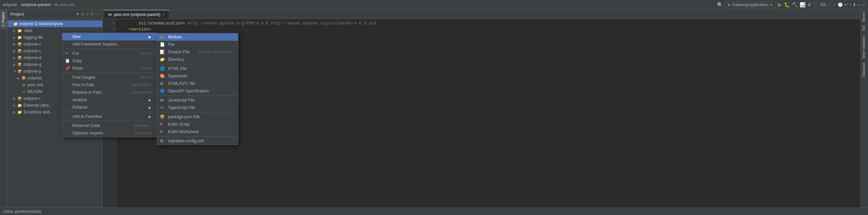  Describe the element at coordinates (15, 58) in the screenshot. I see `tree-arrow-d: ▶` at that location.